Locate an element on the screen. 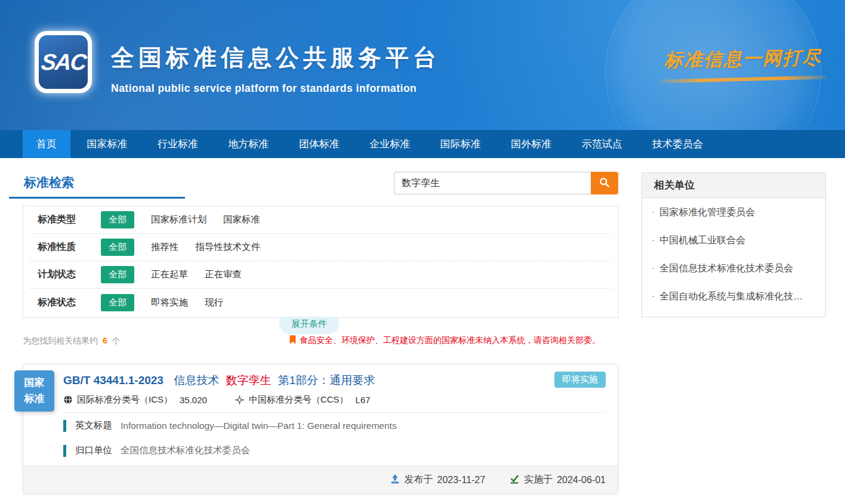  sidebar-item-automation-committee: 全国自动化系统与集成标准化技… is located at coordinates (734, 296).